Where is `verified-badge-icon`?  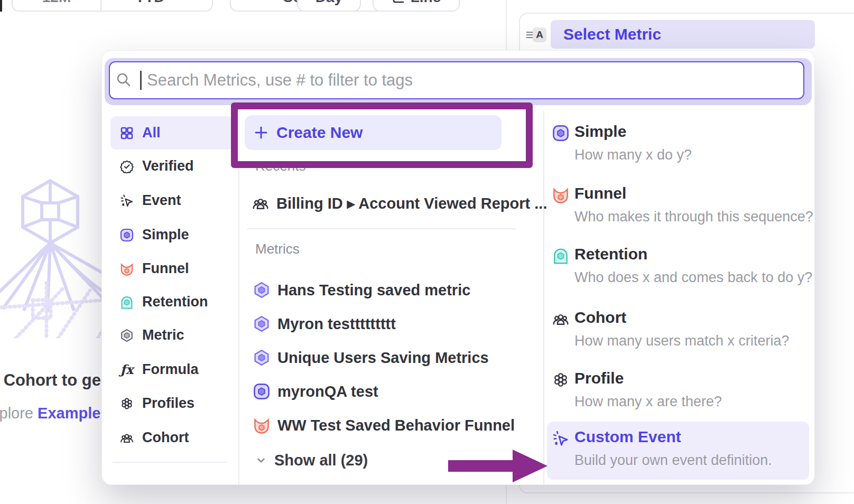 verified-badge-icon is located at coordinates (127, 166).